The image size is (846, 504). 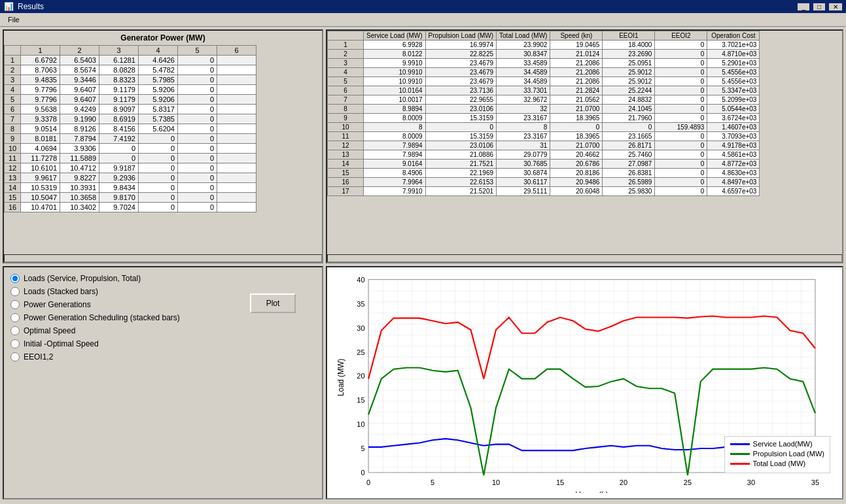 I want to click on table-row: 510.991023.467934.458921.208625.901205.4…, so click(x=544, y=82).